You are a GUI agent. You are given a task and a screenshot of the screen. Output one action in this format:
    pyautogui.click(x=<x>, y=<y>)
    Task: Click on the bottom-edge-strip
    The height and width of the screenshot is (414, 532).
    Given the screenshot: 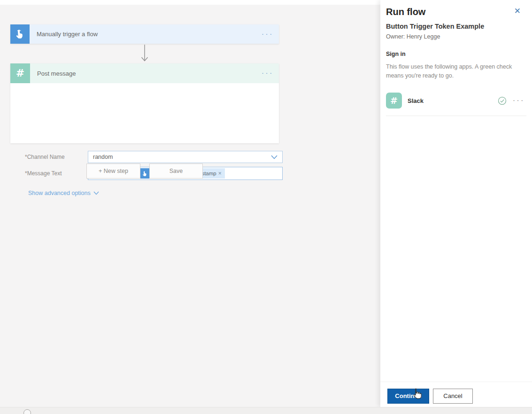 What is the action you would take?
    pyautogui.click(x=266, y=411)
    